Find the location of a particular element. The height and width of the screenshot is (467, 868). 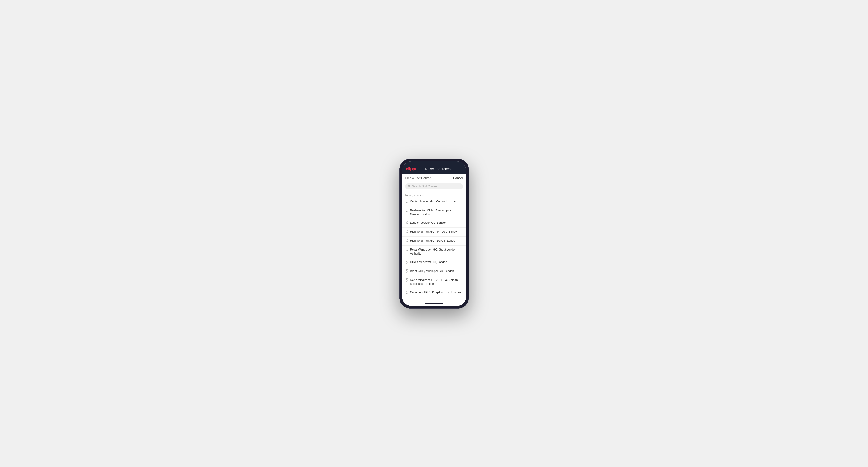

courses-list: Nearby courses Central London Golf Centr… is located at coordinates (434, 249).